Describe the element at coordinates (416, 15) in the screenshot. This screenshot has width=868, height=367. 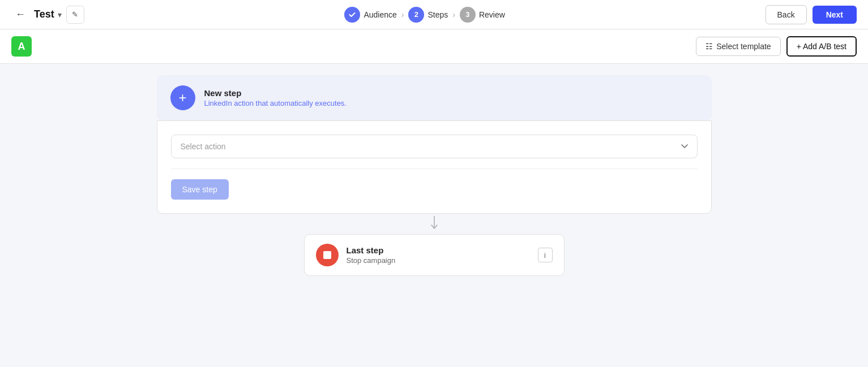
I see `step-circle-steps: 2` at that location.